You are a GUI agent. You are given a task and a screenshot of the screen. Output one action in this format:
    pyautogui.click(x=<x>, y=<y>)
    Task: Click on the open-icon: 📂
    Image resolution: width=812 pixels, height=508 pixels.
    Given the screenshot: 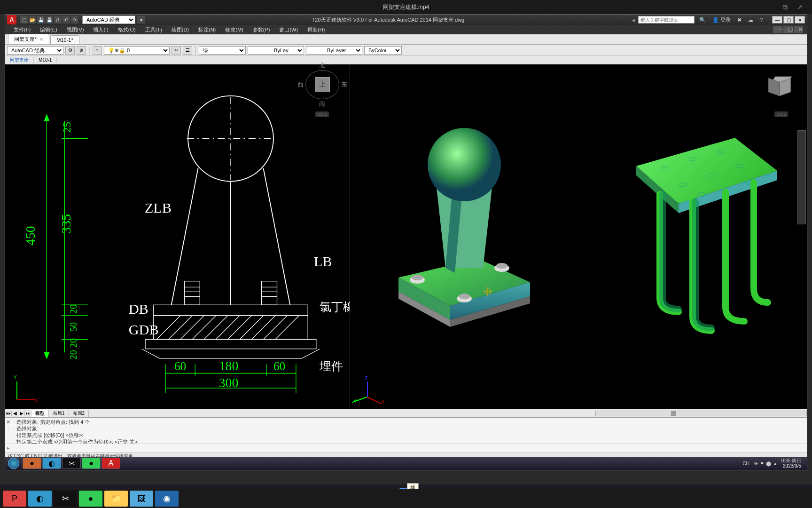 What is the action you would take?
    pyautogui.click(x=32, y=20)
    